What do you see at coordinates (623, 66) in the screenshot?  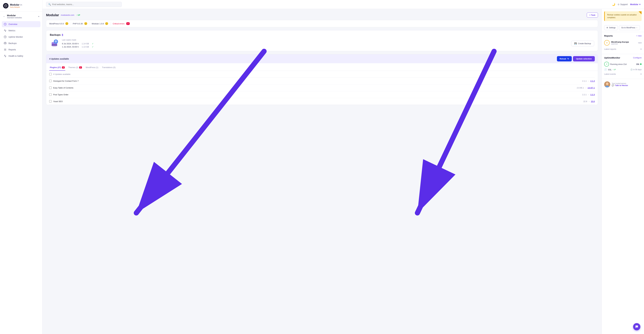 I see `uptime-section: UptimeMonitor Configure ↗ Running since …` at bounding box center [623, 66].